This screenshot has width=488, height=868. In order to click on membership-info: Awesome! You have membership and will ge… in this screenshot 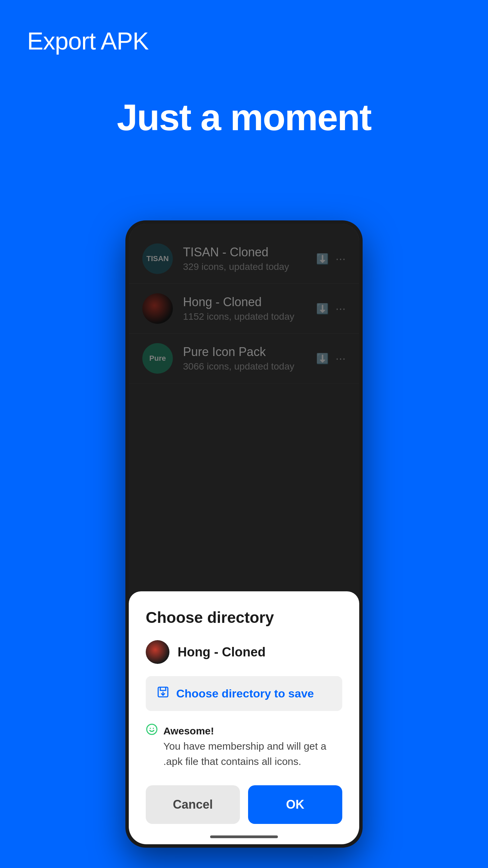, I will do `click(244, 746)`.